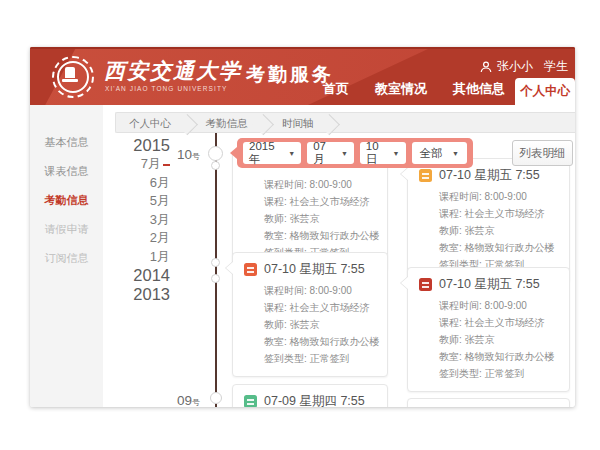  What do you see at coordinates (479, 89) in the screenshot?
I see `nav-other-info: 其他信息` at bounding box center [479, 89].